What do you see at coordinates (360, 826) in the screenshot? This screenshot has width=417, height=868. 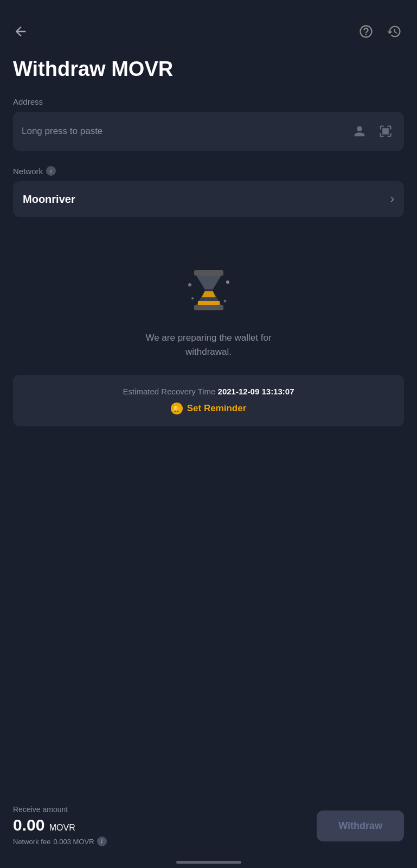 I see `withdraw-button: Withdraw` at bounding box center [360, 826].